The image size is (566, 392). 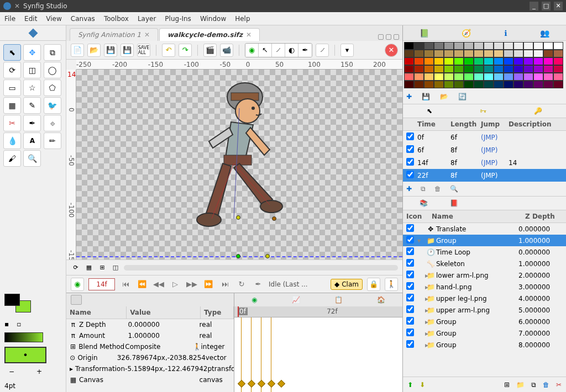 What do you see at coordinates (347, 50) in the screenshot?
I see `toolbar-dropdown: ▾` at bounding box center [347, 50].